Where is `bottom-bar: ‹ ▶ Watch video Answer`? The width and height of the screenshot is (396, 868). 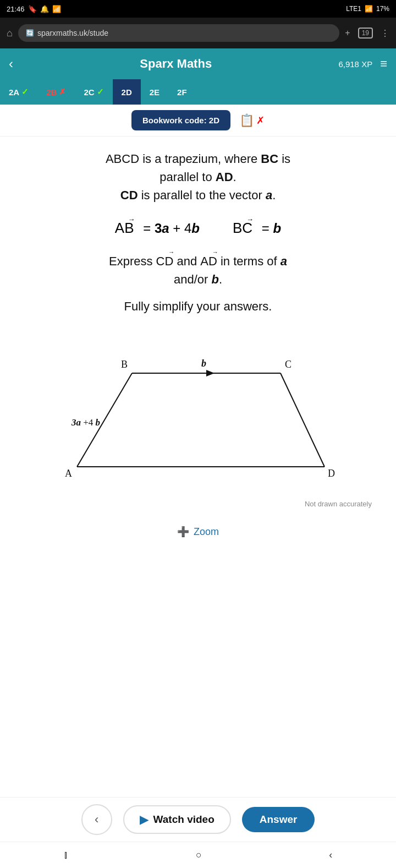 bottom-bar: ‹ ▶ Watch video Answer is located at coordinates (198, 819).